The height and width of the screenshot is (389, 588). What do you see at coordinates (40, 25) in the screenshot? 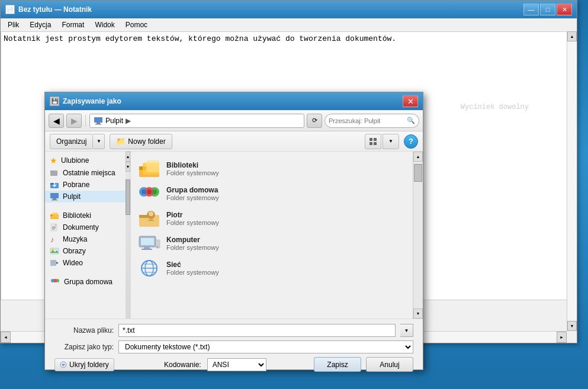
I see `menu-edit: Edycja` at bounding box center [40, 25].